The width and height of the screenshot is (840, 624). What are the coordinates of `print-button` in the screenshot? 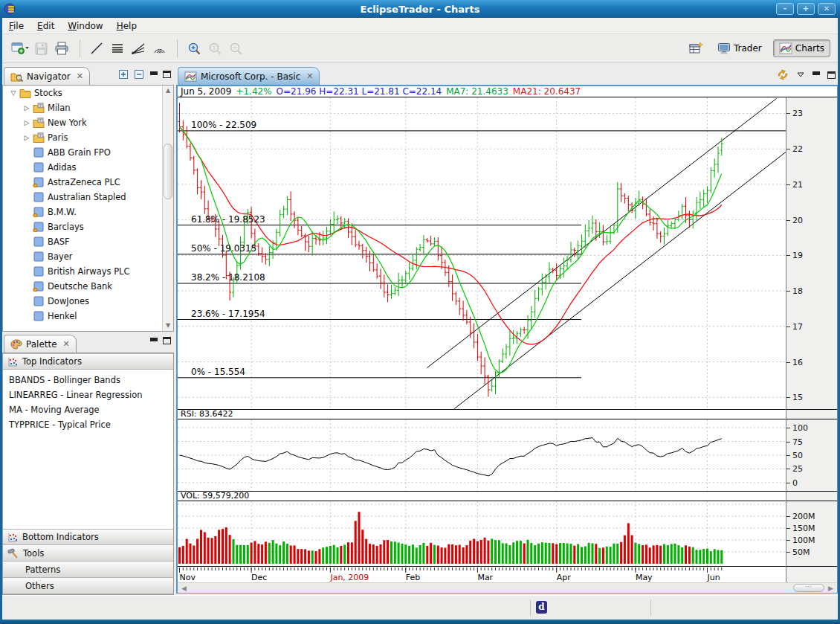 It's located at (62, 48).